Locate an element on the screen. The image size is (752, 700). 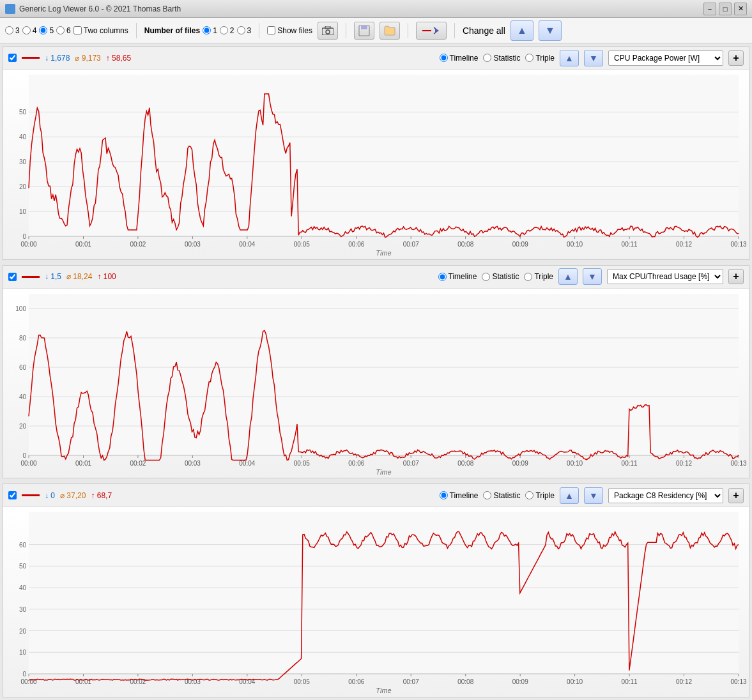
radio-5-label: 5 is located at coordinates (46, 31).